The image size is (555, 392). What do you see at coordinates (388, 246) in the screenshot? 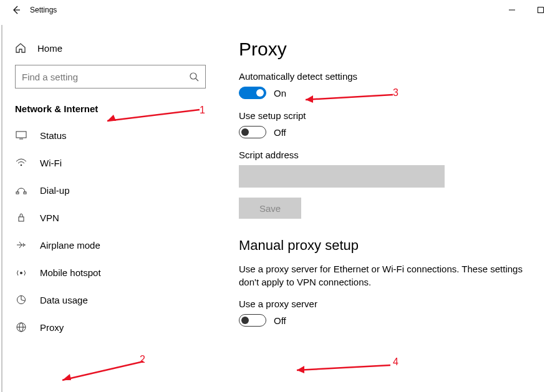
I see `manual-section-header: Manual proxy setup` at bounding box center [388, 246].